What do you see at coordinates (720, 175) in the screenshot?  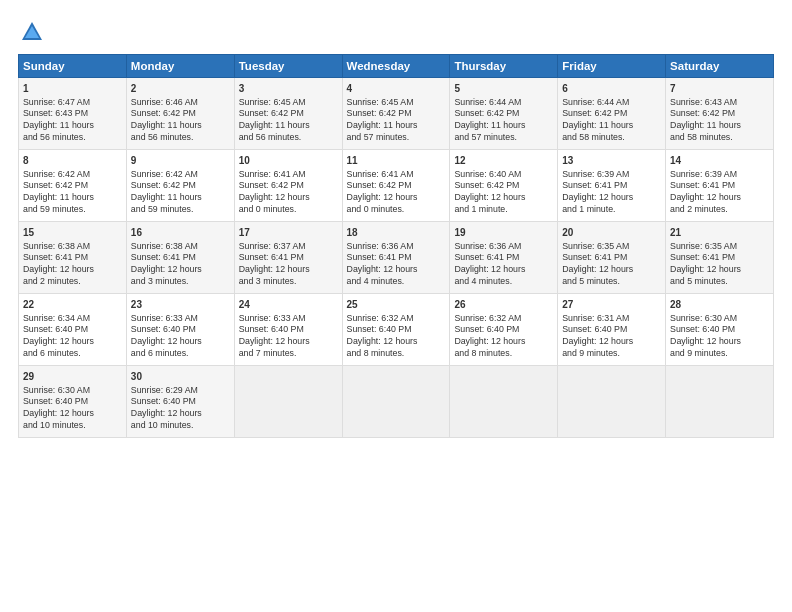 I see `cell-text: Sunrise: 6:39 AM` at bounding box center [720, 175].